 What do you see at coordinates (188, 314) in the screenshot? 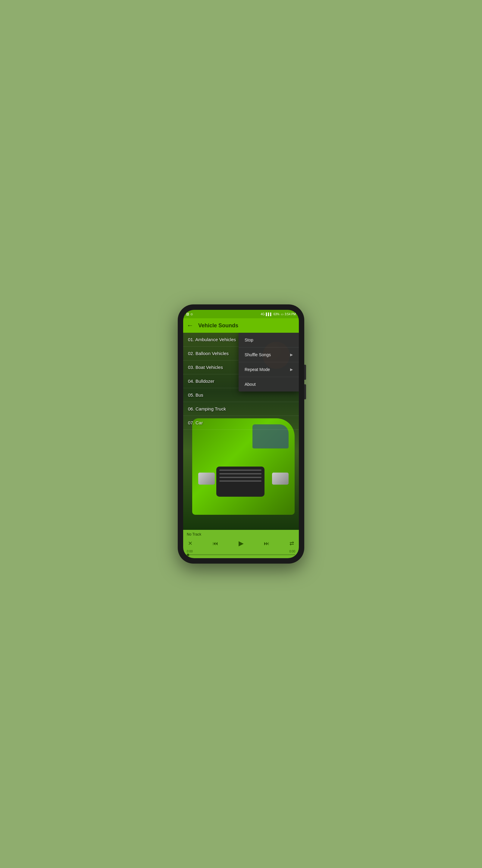
I see `image-status-icon: 🖼` at bounding box center [188, 314].